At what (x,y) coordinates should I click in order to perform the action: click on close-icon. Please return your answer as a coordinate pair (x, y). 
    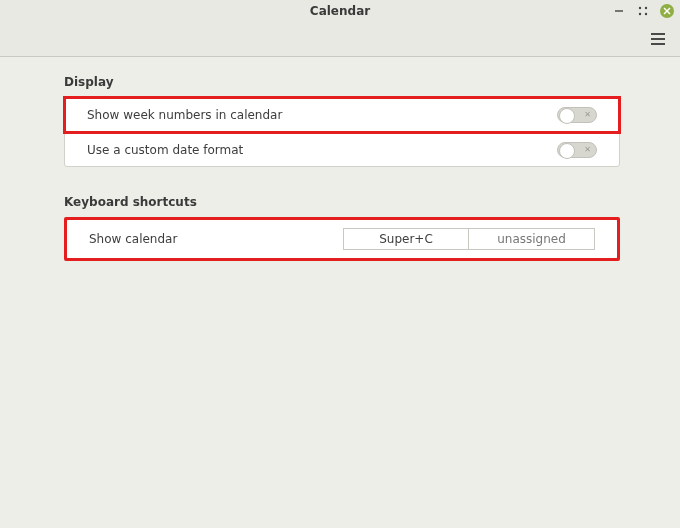
    Looking at the image, I should click on (667, 11).